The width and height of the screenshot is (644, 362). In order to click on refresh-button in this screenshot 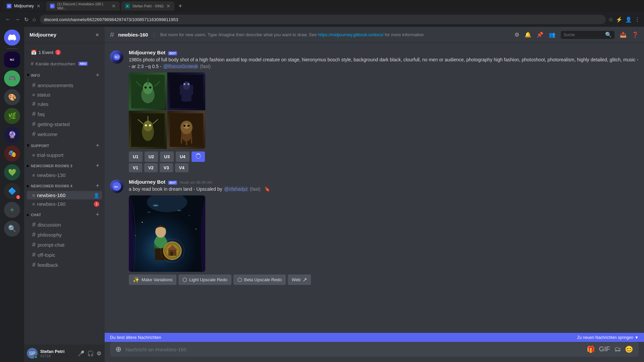, I will do `click(198, 157)`.